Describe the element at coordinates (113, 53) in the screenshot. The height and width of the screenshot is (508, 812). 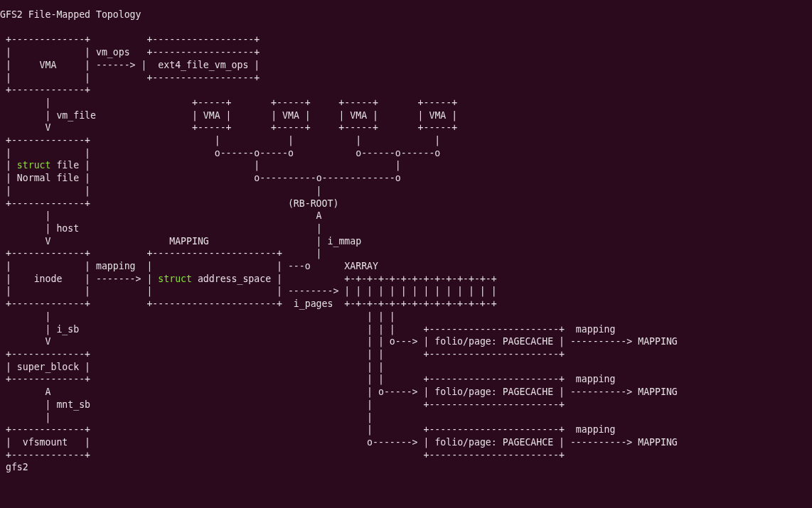
I see `vm-ops-label: vm_ops` at that location.